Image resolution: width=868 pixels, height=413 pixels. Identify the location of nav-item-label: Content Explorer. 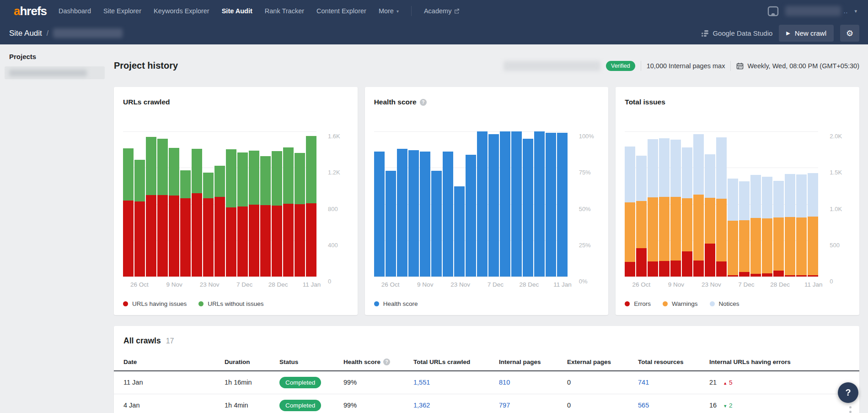
(341, 11).